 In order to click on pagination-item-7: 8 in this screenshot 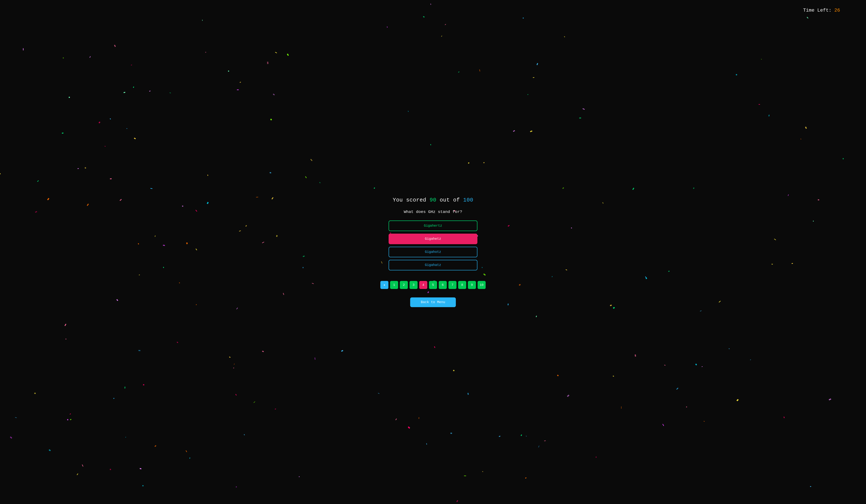, I will do `click(462, 285)`.